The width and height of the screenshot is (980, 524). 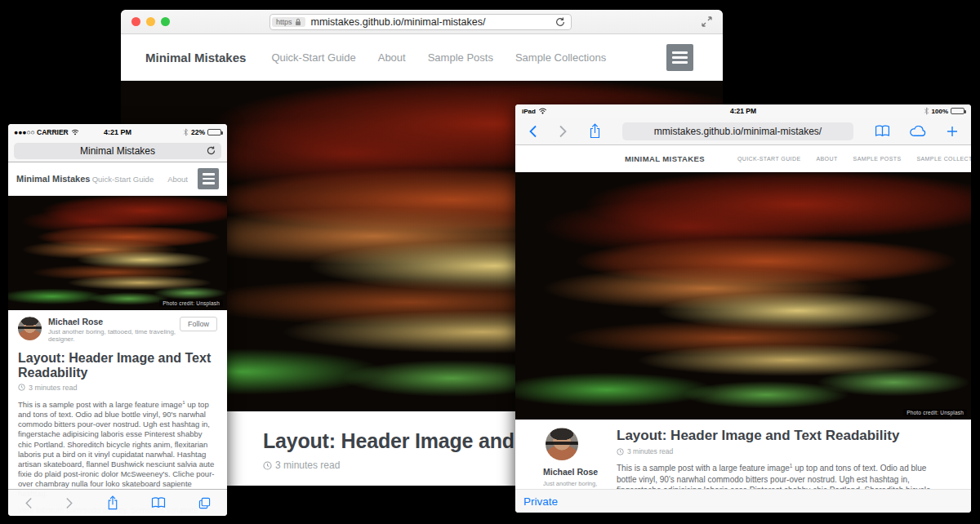 I want to click on iphone-feature-image-leaves: Photo credit: Unsplash, so click(x=118, y=253).